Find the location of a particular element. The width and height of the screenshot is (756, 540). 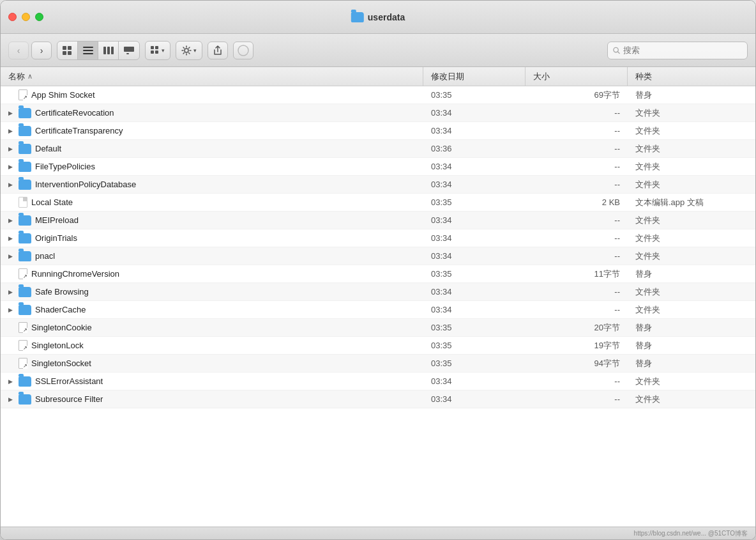

file-name-text: FileTypePolicies is located at coordinates (65, 166).